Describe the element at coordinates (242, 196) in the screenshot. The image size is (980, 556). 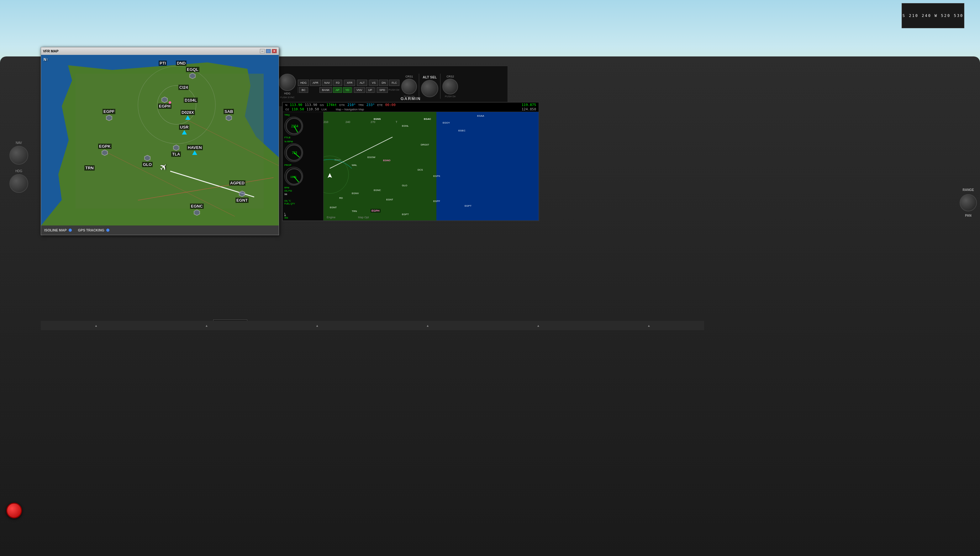
I see `waypoint-EGNT: EGNT` at that location.